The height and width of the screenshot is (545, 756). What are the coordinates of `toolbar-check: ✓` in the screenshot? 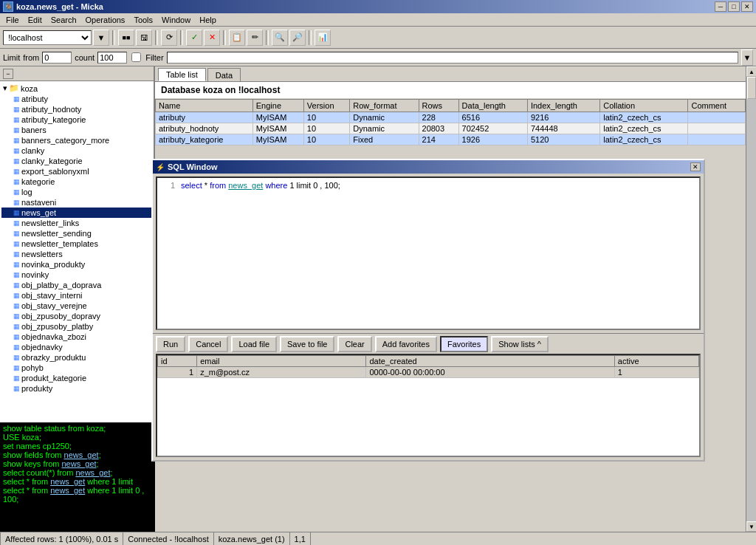 It's located at (194, 38).